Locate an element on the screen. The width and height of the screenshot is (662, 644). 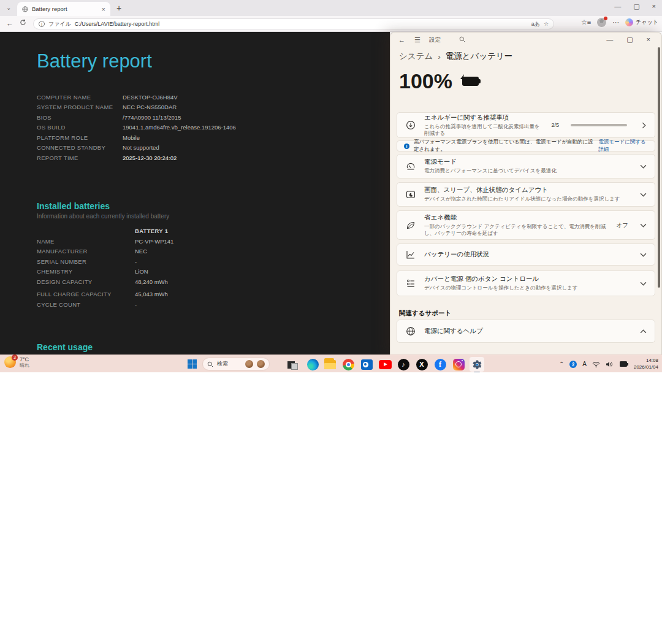
bluetooth-icon is located at coordinates (573, 364).